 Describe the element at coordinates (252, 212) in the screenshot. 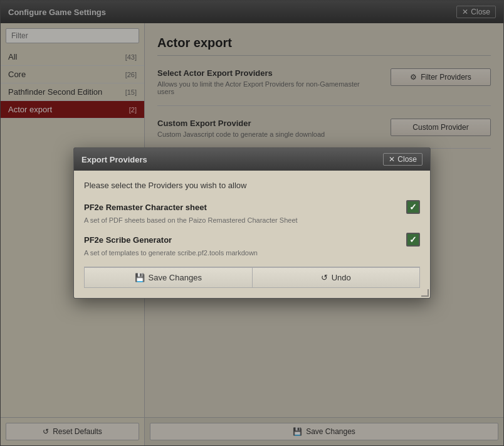

I see `provider-item-remaster: PF2e Remaster Character sheet A set of P…` at that location.